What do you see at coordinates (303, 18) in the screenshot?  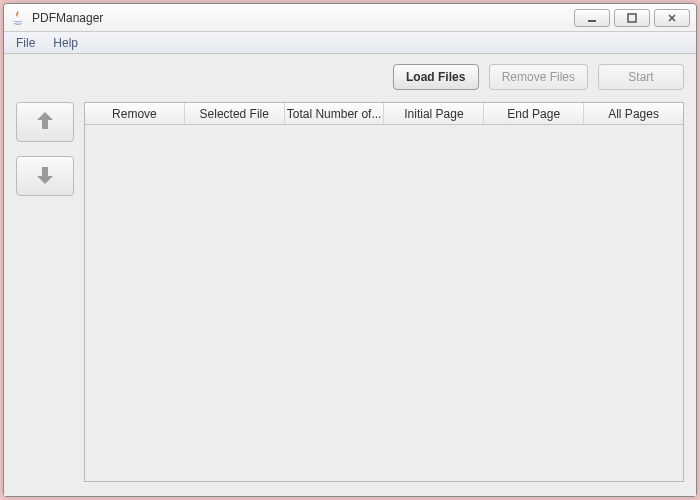 I see `window-title: PDFManager` at bounding box center [303, 18].